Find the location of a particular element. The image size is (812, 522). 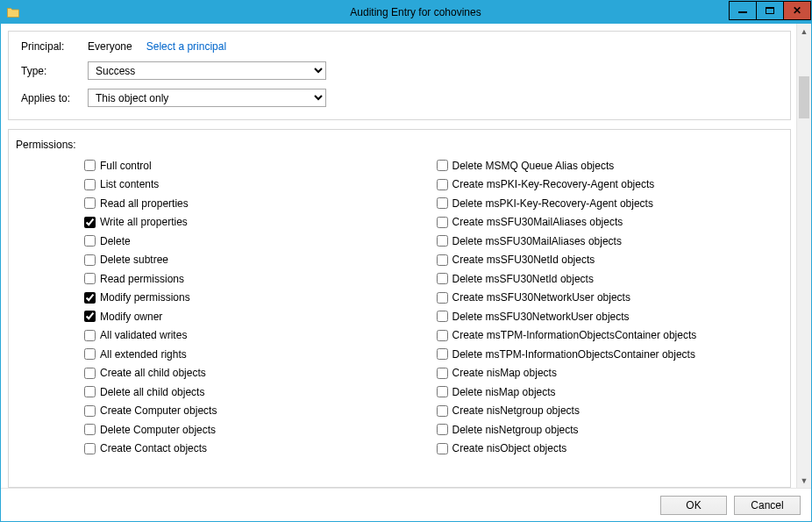

permissions-label: Permissions: is located at coordinates (398, 145).